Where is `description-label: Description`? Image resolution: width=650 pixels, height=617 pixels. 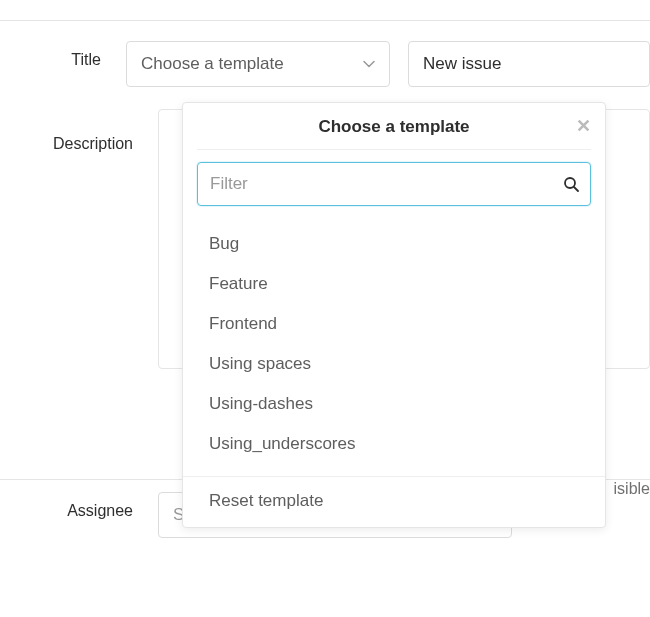
description-label: Description is located at coordinates (79, 120).